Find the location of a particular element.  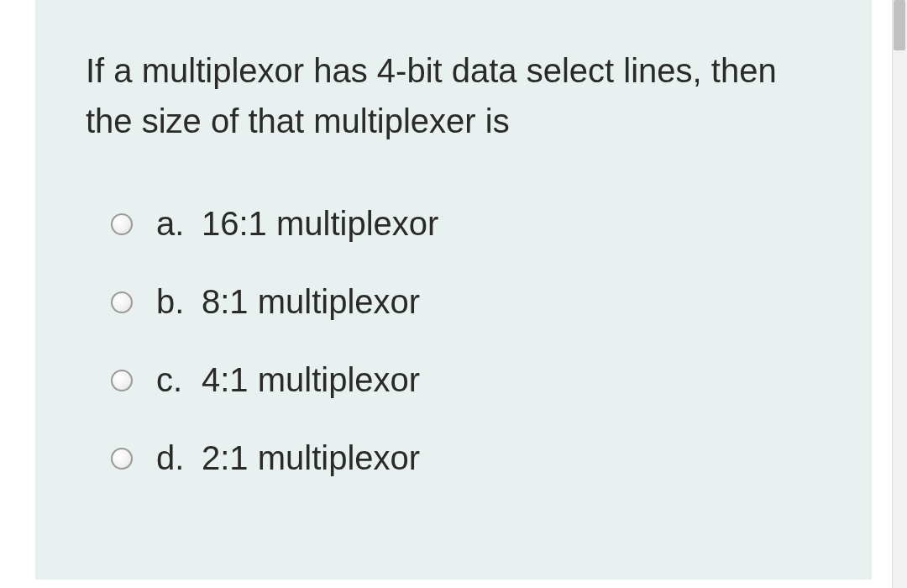

option-a: a. 16:1 multiplexor is located at coordinates (466, 223).